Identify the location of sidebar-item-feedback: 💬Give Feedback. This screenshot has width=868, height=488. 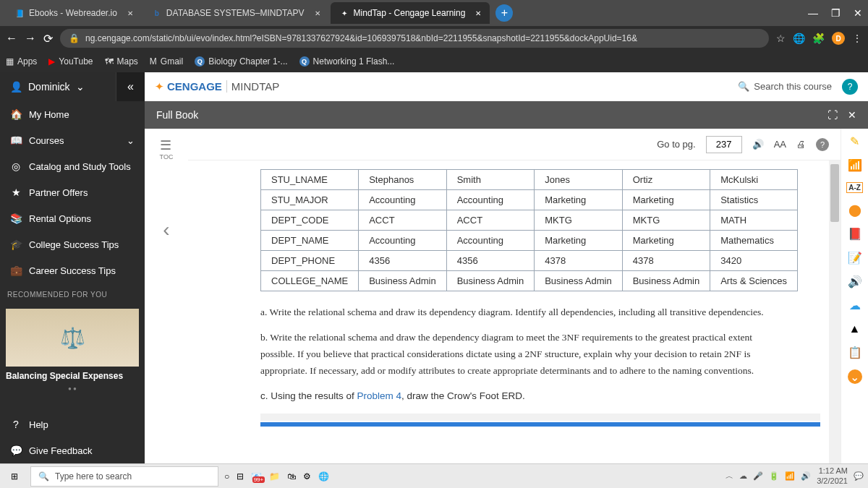
(72, 450).